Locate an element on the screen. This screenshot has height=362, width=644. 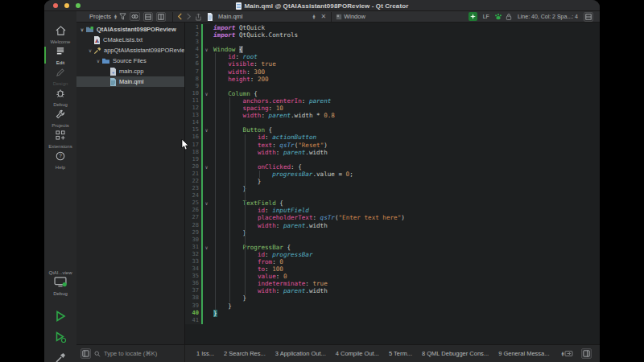
code-line-23: 23 } is located at coordinates (393, 188).